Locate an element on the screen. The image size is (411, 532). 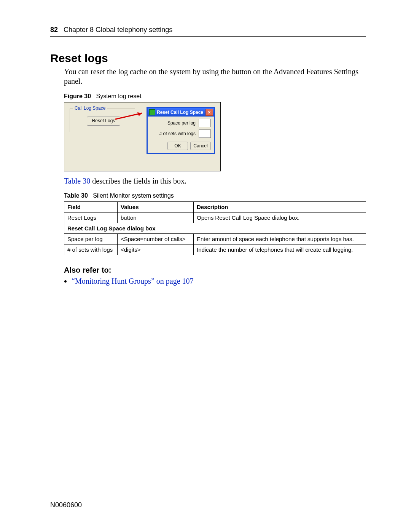
reset-call-log-space-dialog: Reset Call Log Space × Space per log # o… is located at coordinates (181, 131).